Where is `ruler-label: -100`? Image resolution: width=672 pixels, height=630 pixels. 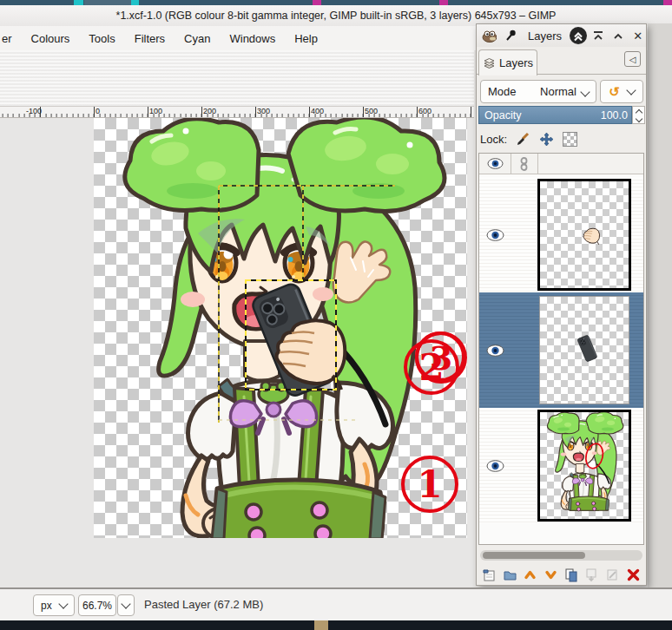 ruler-label: -100 is located at coordinates (34, 111).